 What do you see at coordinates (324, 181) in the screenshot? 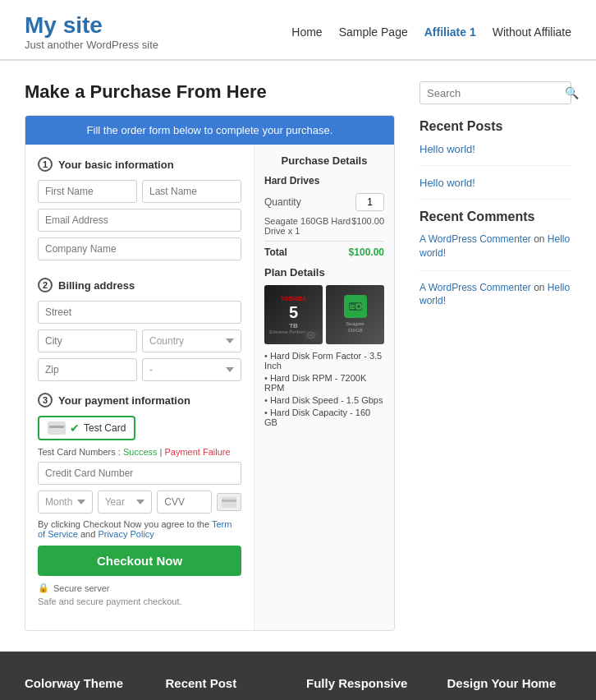
I see `hard-drives-label: Hard Drives` at bounding box center [324, 181].